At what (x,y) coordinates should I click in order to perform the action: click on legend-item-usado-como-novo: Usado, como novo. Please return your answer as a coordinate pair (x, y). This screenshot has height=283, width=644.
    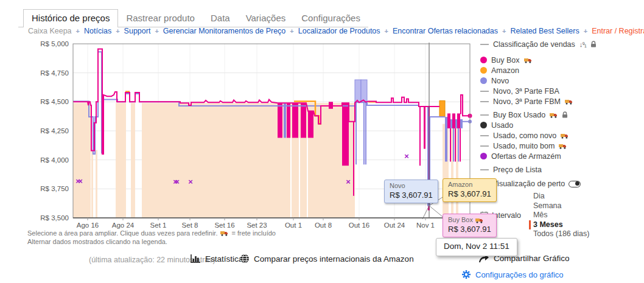
    Looking at the image, I should click on (561, 135).